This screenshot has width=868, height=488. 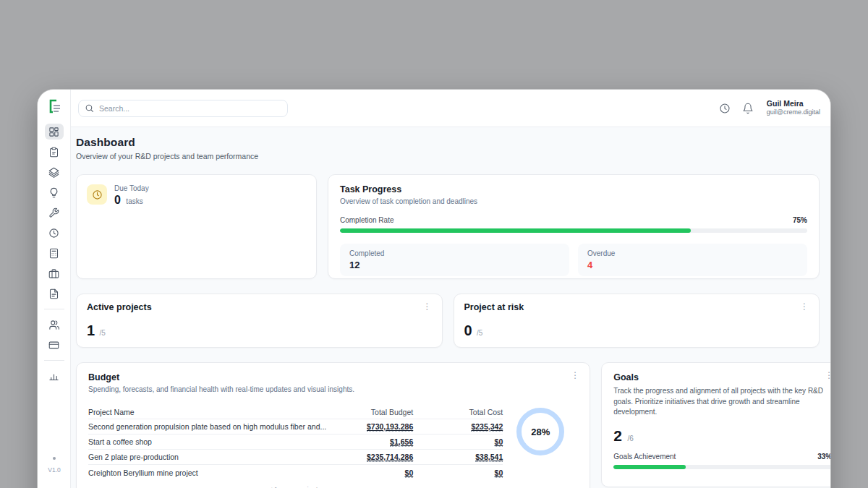 What do you see at coordinates (489, 457) in the screenshot?
I see `total-cost-cell-value: $38,541` at bounding box center [489, 457].